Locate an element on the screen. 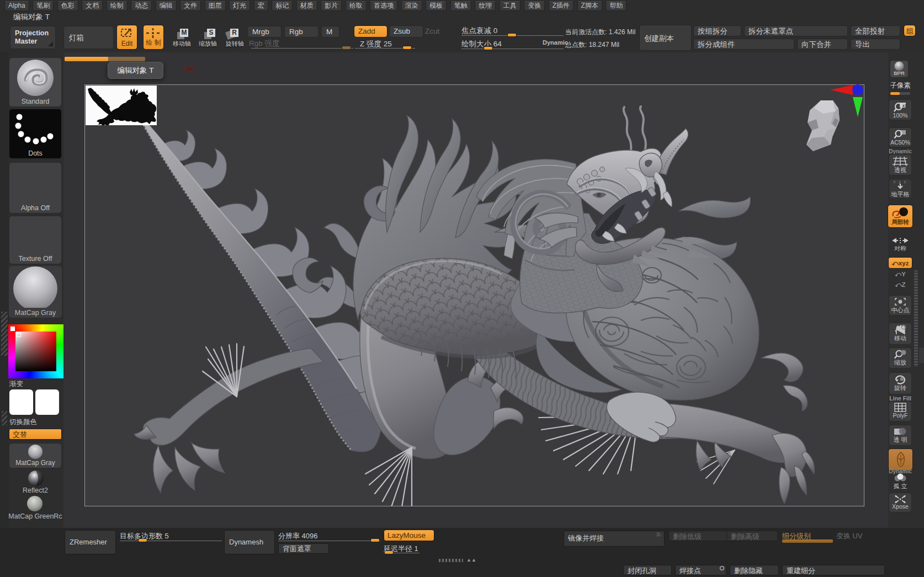  svg-text: x1 is located at coordinates (905, 106).